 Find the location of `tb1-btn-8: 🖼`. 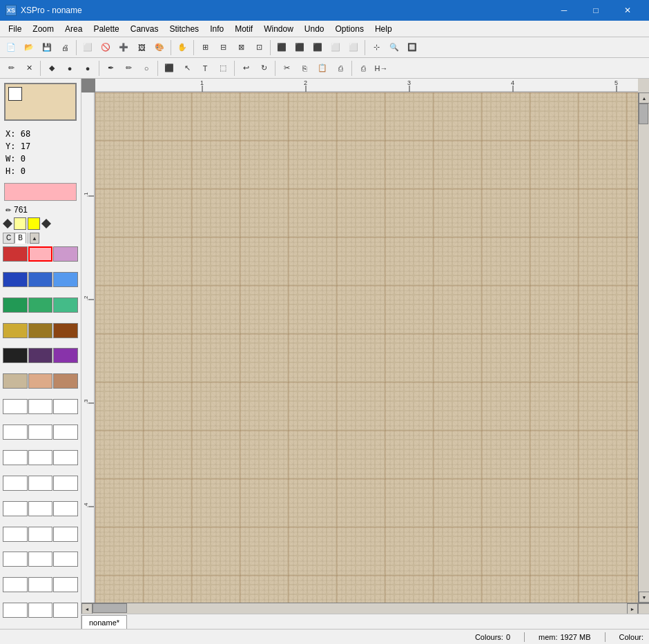

tb1-btn-8: 🖼 is located at coordinates (142, 48).